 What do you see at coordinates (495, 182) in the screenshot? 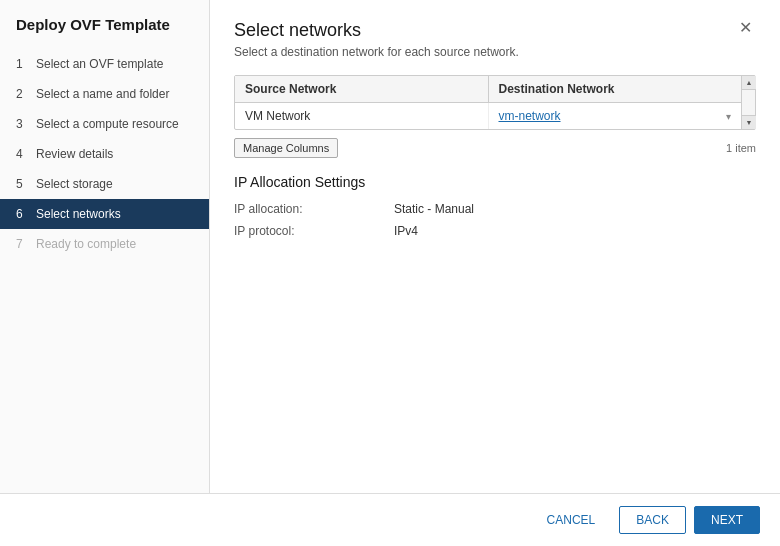
I see `ip-section-title: IP Allocation Settings` at bounding box center [495, 182].